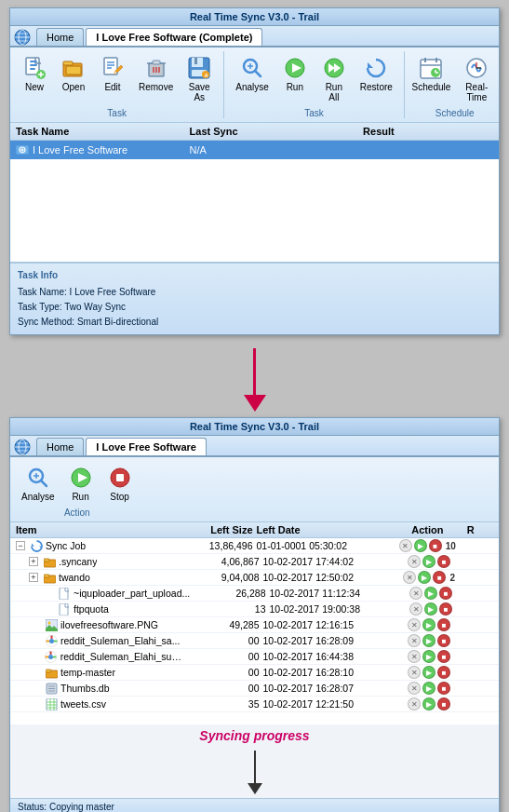  Describe the element at coordinates (328, 625) in the screenshot. I see `file-ldate: 10-02-2017 12:16:15` at that location.